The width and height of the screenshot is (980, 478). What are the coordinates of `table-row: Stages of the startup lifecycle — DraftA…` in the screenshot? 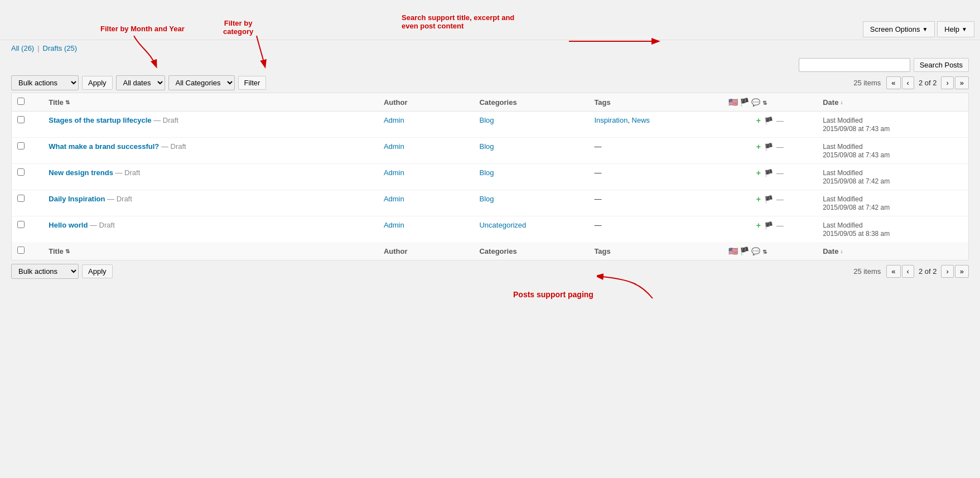 It's located at (490, 125).